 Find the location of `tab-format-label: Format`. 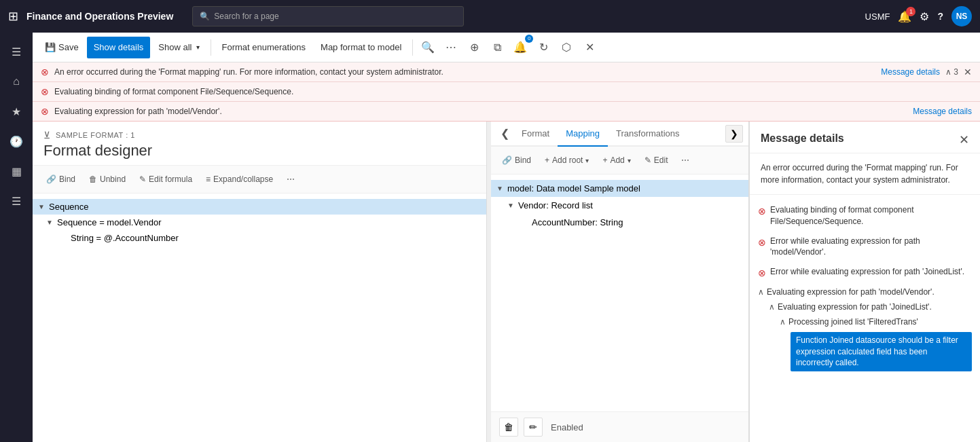

tab-format-label: Format is located at coordinates (535, 133).